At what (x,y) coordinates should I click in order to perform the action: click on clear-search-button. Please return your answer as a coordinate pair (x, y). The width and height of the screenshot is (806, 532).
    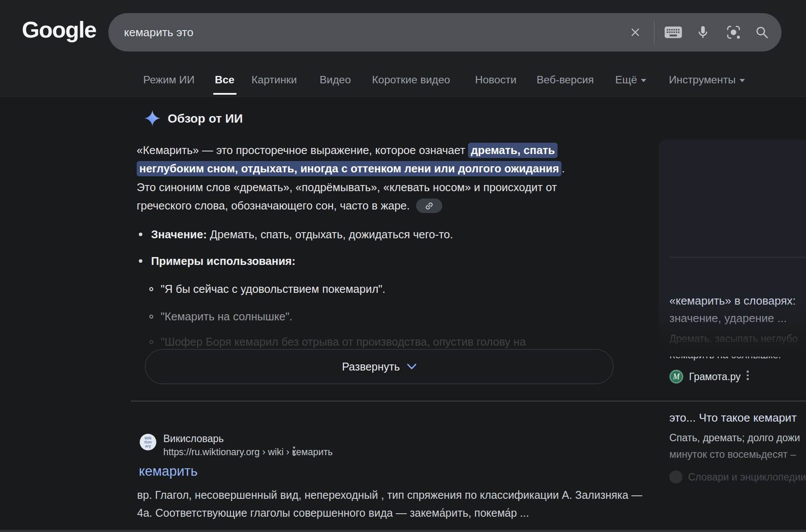
    Looking at the image, I should click on (635, 32).